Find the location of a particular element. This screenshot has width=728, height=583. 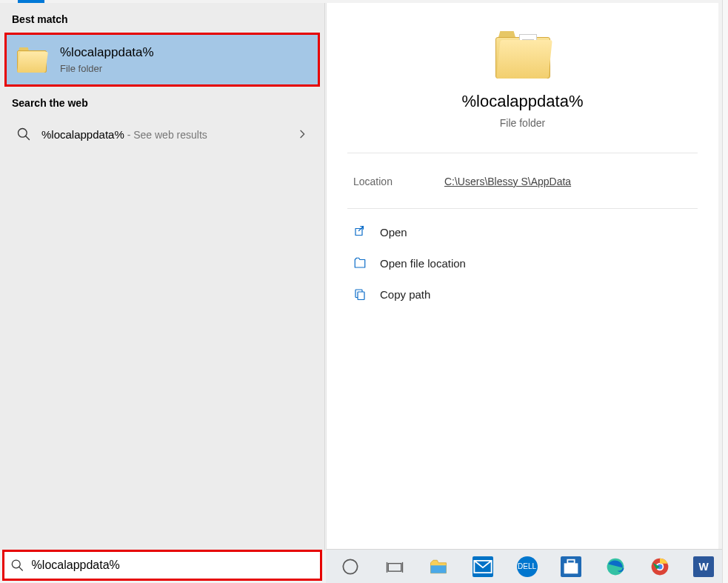

search-input is located at coordinates (173, 565).